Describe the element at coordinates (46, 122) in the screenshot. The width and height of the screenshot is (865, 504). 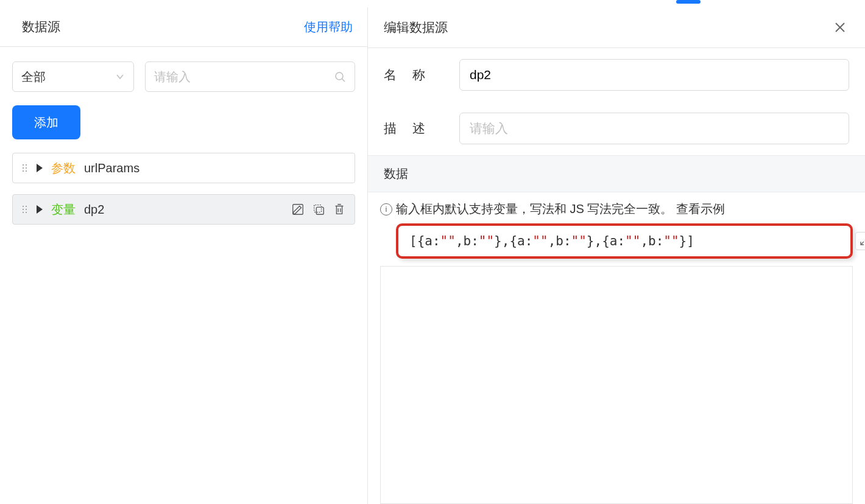
I see `add-button: 添加` at that location.